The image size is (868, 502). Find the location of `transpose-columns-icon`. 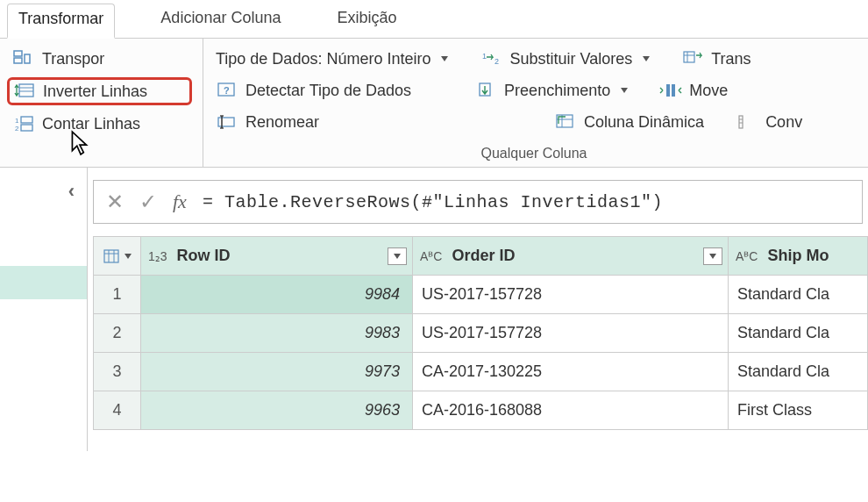

transpose-columns-icon is located at coordinates (693, 59).